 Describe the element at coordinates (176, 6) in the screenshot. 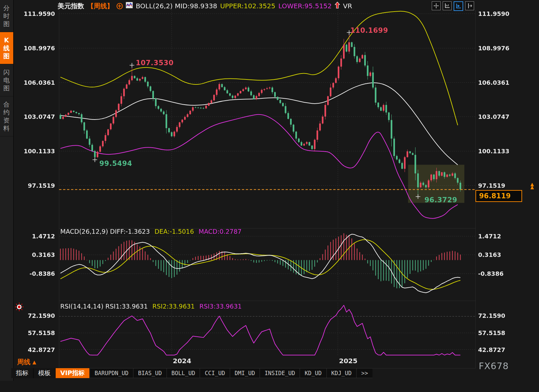

I see `boll-label: BOLL(26,2) MID:98.9338` at that location.